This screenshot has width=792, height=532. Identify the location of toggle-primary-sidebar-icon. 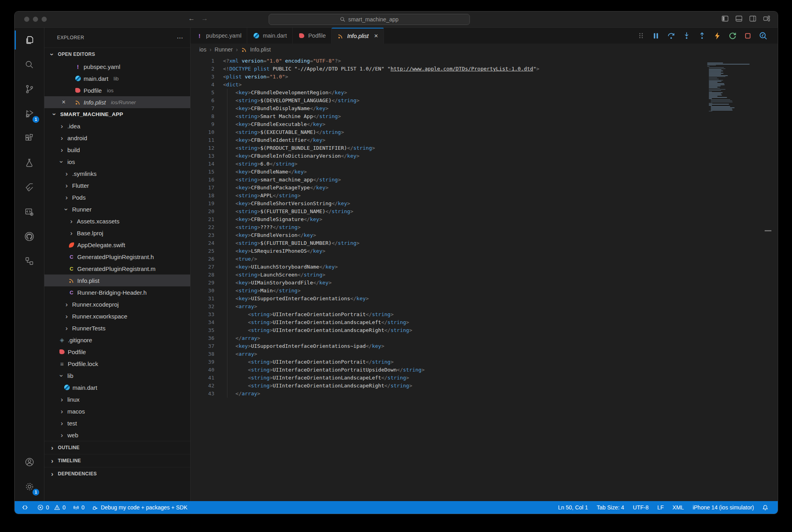
(725, 19).